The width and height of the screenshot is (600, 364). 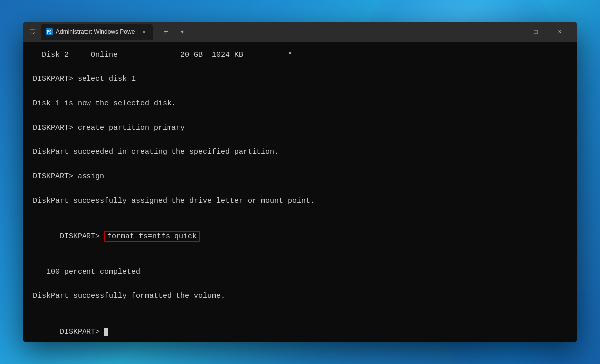 What do you see at coordinates (152, 236) in the screenshot?
I see `highlighted-format-command: format fs=ntfs quick` at bounding box center [152, 236].